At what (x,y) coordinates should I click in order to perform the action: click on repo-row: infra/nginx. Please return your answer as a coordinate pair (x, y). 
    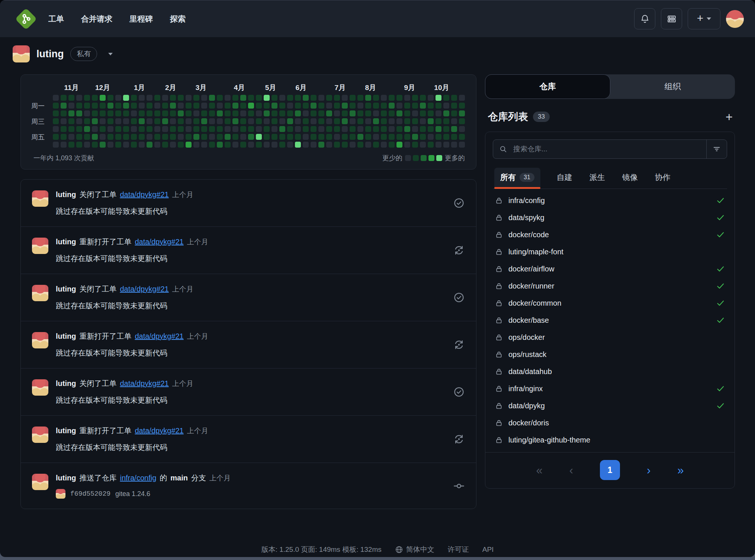
    Looking at the image, I should click on (610, 389).